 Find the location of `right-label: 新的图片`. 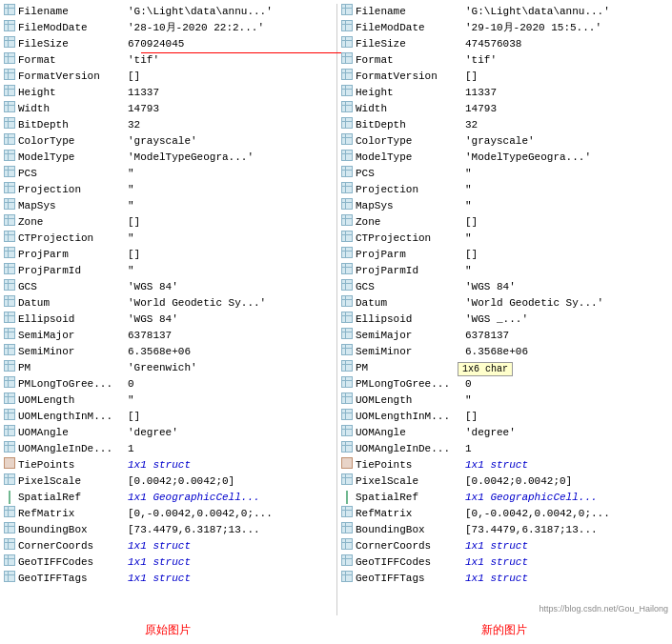

right-label: 新的图片 is located at coordinates (504, 631).